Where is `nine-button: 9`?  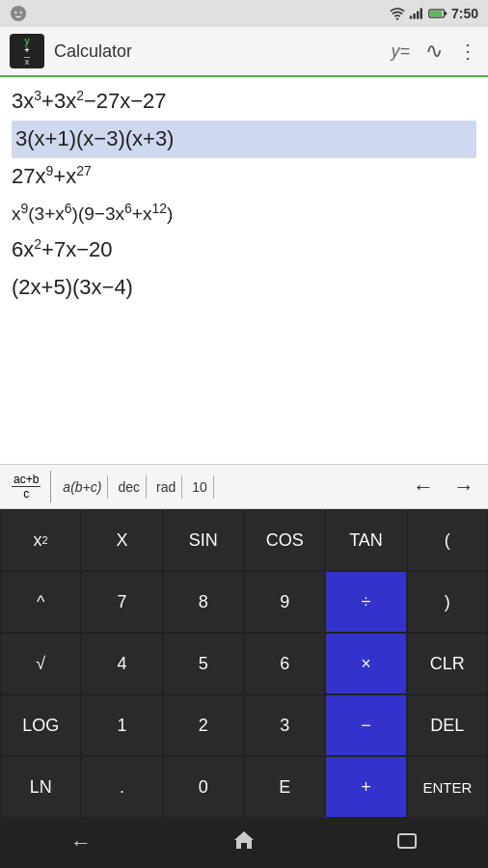
nine-button: 9 is located at coordinates (285, 602).